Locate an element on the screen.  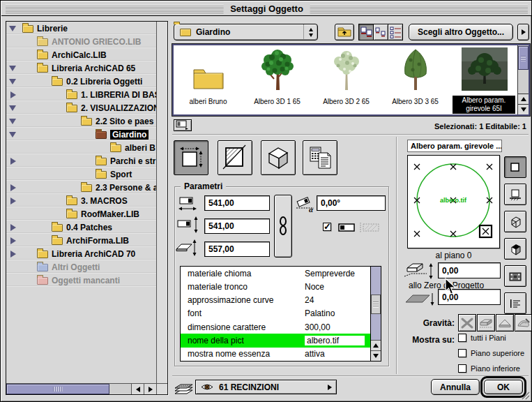
parameter-row-approssimazione-curve: approssimazione curve24 is located at coordinates (275, 300).